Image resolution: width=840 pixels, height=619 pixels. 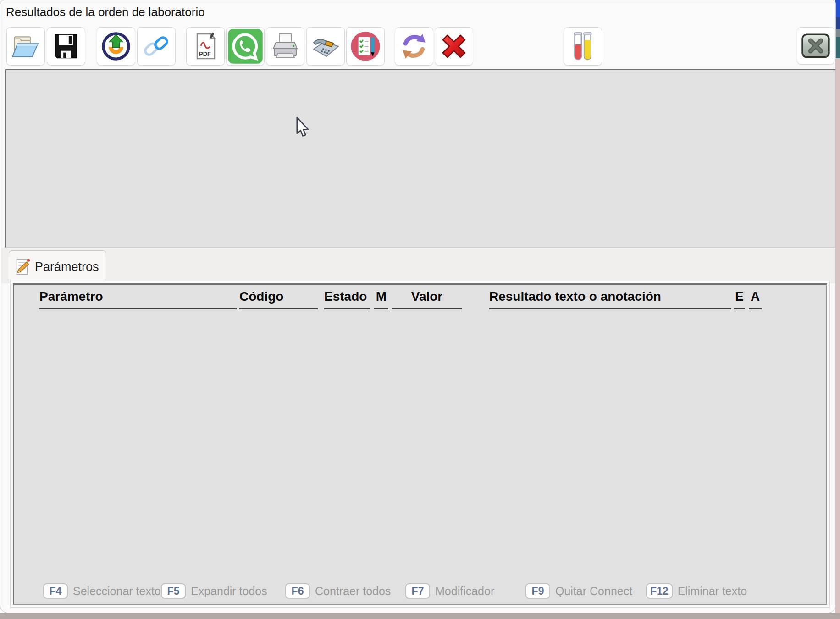 What do you see at coordinates (26, 46) in the screenshot?
I see `open-button` at bounding box center [26, 46].